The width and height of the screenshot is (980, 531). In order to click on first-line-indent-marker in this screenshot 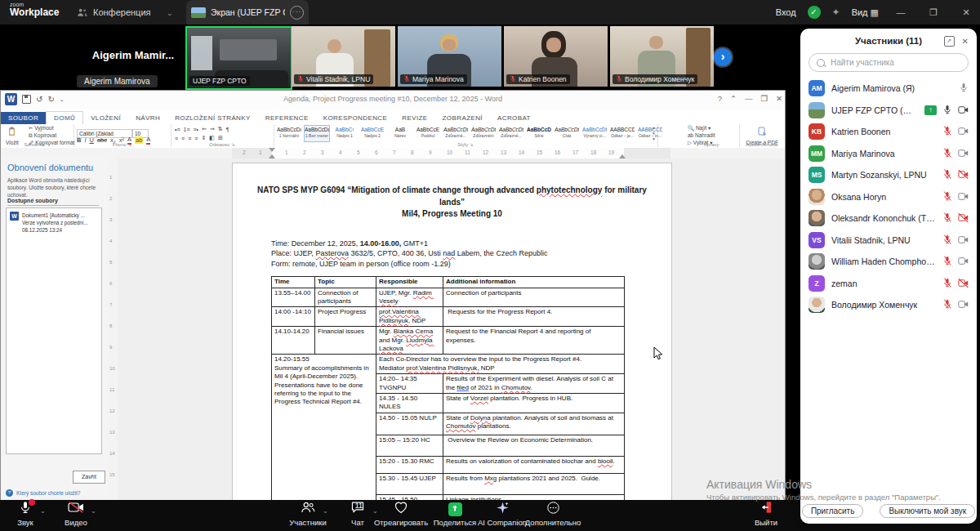, I will do `click(272, 150)`.